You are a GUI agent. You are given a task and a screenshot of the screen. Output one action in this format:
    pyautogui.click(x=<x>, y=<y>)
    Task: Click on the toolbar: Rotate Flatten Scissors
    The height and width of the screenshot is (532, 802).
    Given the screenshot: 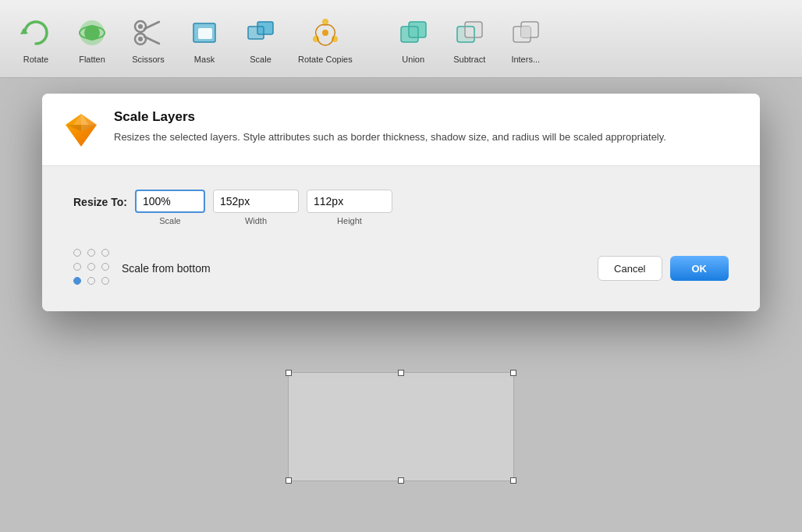 What is the action you would take?
    pyautogui.click(x=401, y=39)
    